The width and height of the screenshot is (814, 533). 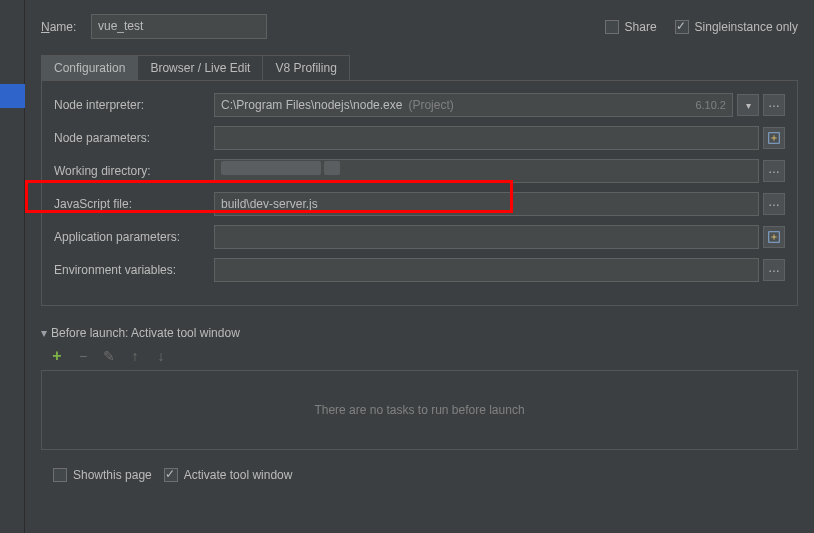 I want to click on application-parameters-input, so click(x=486, y=237).